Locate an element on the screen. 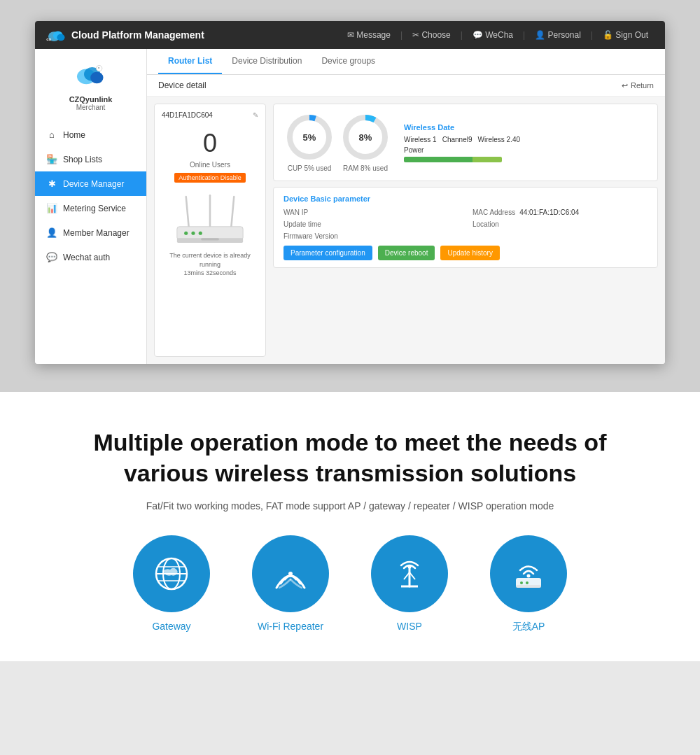 The image size is (700, 755). mac-address-row: MAC Address 44:01:FA:1D:C6:04 is located at coordinates (560, 213).